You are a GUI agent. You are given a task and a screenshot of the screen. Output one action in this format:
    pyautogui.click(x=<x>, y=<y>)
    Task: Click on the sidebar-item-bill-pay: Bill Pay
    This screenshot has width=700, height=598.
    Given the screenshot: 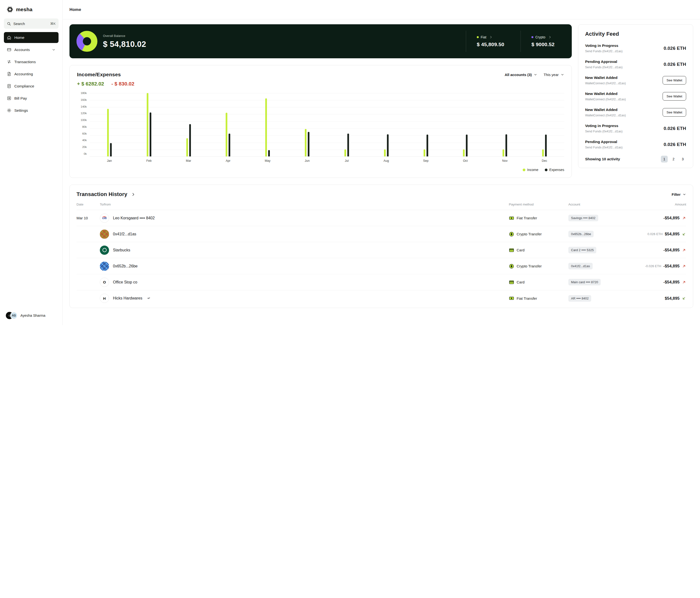 What is the action you would take?
    pyautogui.click(x=31, y=98)
    